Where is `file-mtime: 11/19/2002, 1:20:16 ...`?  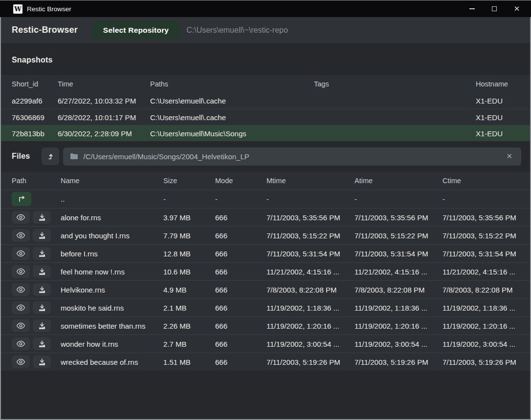
file-mtime: 11/19/2002, 1:20:16 ... is located at coordinates (310, 326).